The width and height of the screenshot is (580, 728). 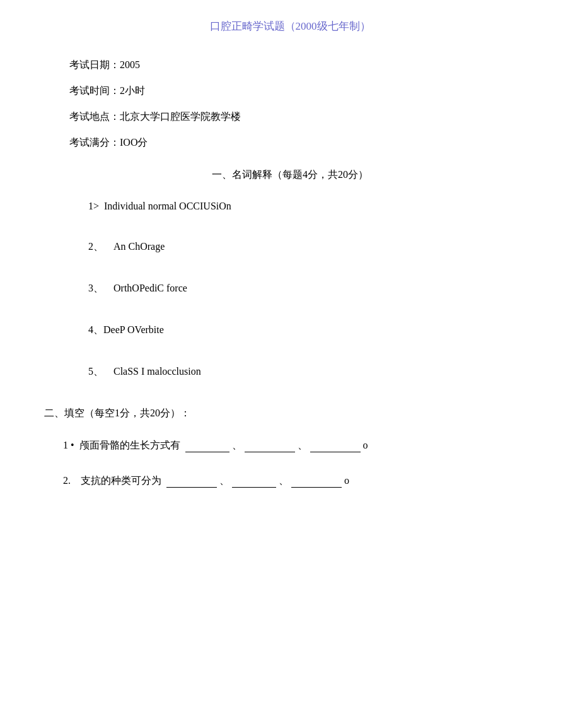 What do you see at coordinates (95, 143) in the screenshot?
I see `exam-score-label: 考试满分：` at bounding box center [95, 143].